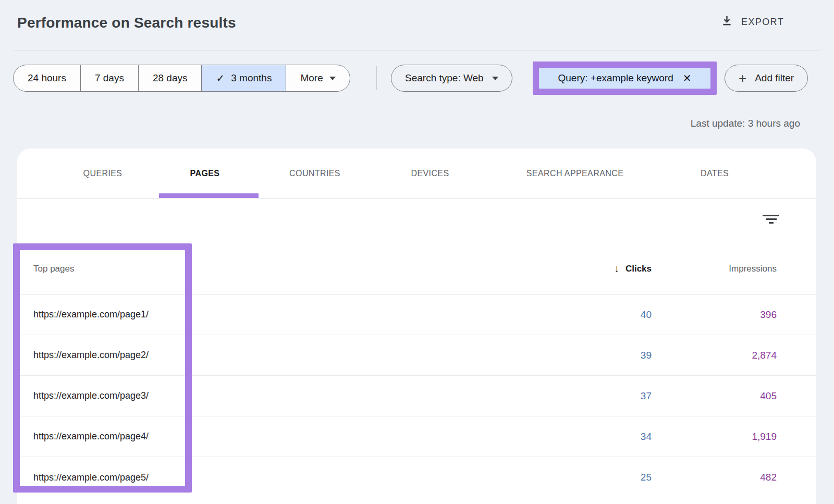  What do you see at coordinates (727, 22) in the screenshot?
I see `download-icon` at bounding box center [727, 22].